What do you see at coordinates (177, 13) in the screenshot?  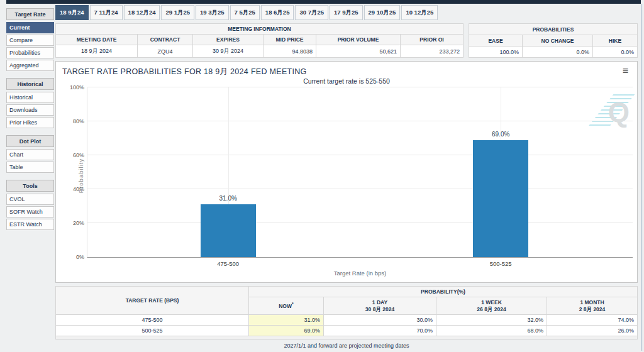 I see `tab-meeting-date: 29 1月25` at bounding box center [177, 13].